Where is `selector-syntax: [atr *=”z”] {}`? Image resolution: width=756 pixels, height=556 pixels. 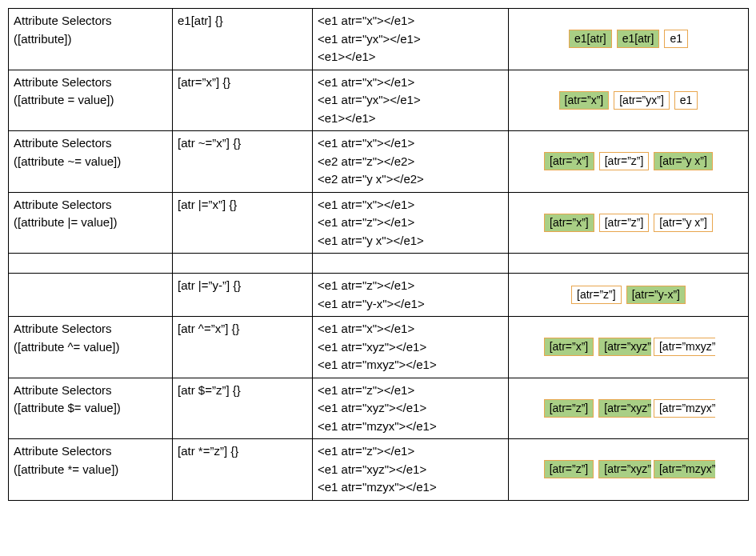
selector-syntax: [atr *=”z”] {} is located at coordinates (242, 451).